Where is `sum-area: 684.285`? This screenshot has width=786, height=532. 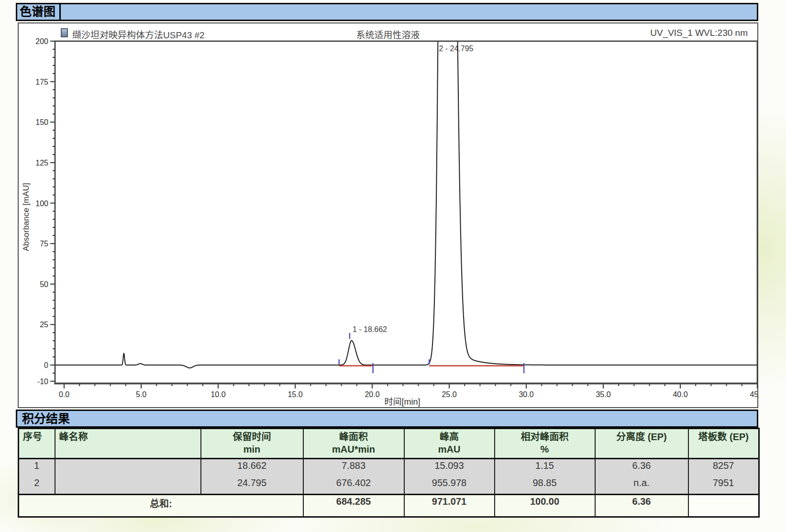 sum-area: 684.285 is located at coordinates (354, 506).